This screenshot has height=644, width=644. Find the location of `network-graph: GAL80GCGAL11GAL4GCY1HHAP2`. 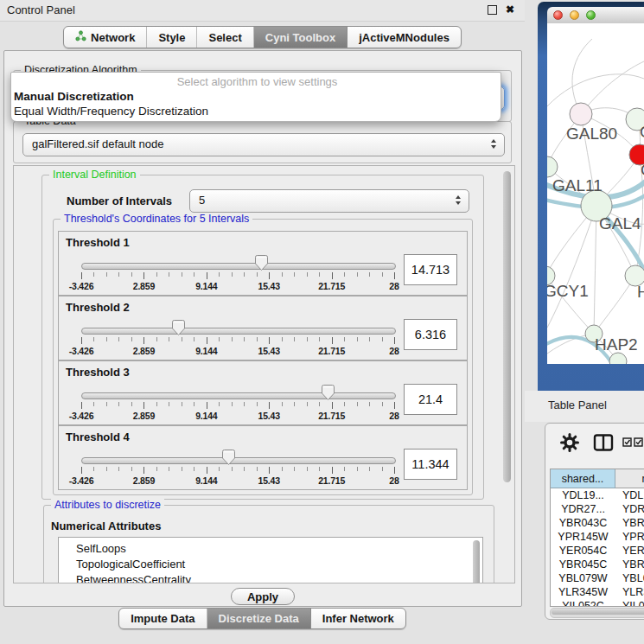

network-graph: GAL80GCGAL11GAL4GCY1HHAP2 is located at coordinates (596, 194).